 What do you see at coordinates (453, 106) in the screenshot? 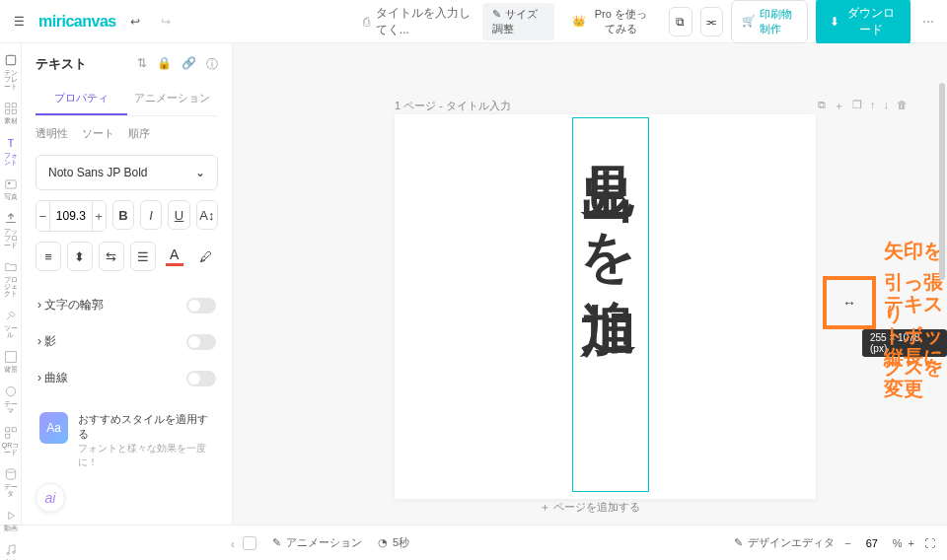
I see `page-label: 1 ページ - タイトル入力` at bounding box center [453, 106].